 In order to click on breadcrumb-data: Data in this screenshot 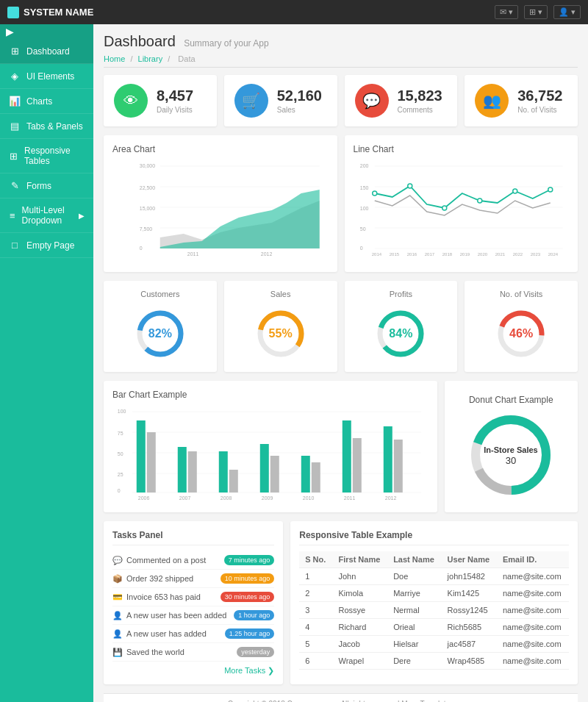, I will do `click(187, 59)`.